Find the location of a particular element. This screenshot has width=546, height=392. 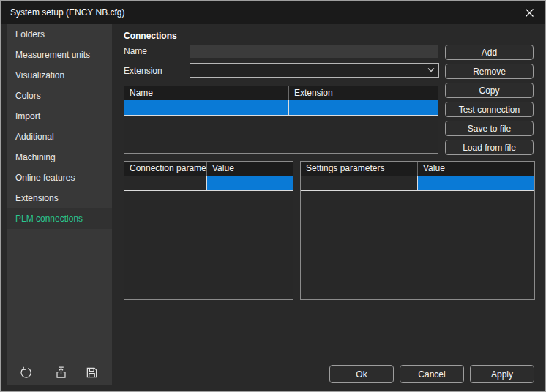

copy-button: Copy is located at coordinates (489, 91).